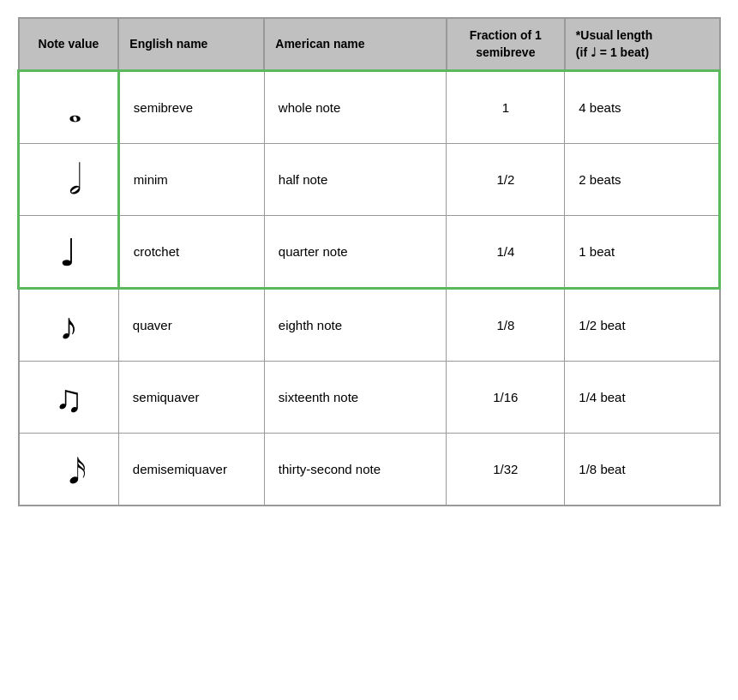  Describe the element at coordinates (506, 252) in the screenshot. I see `fraction-cell: 1/4` at that location.